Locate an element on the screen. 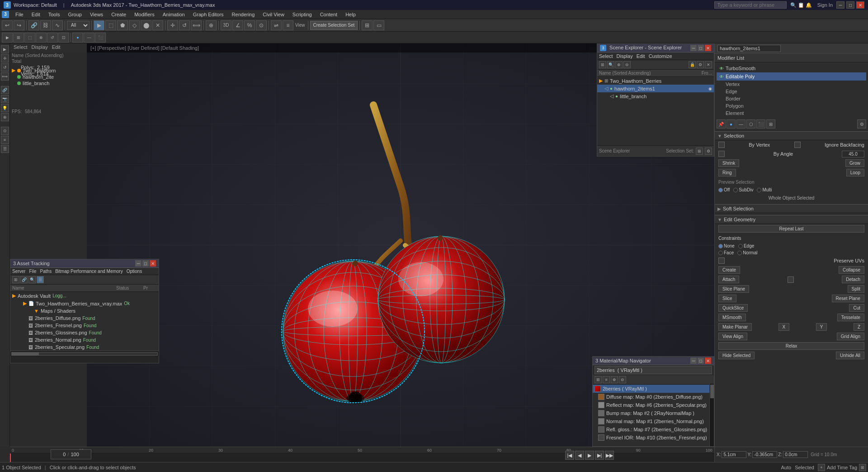 Image resolution: width=868 pixels, height=472 pixels. select-lasso-button: ⬟ is located at coordinates (123, 25).